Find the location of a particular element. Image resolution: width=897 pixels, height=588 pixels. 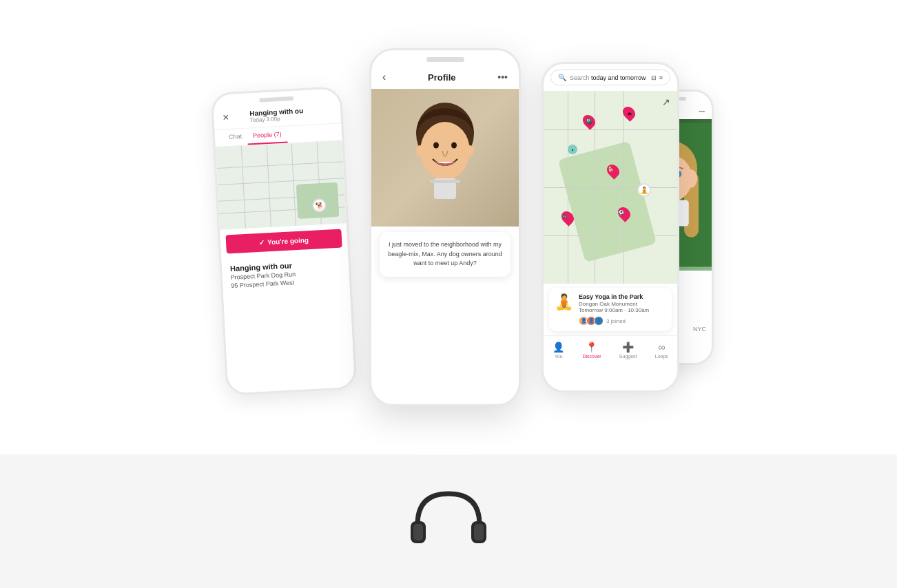

nav-suggest: ➕ Suggest is located at coordinates (628, 350).